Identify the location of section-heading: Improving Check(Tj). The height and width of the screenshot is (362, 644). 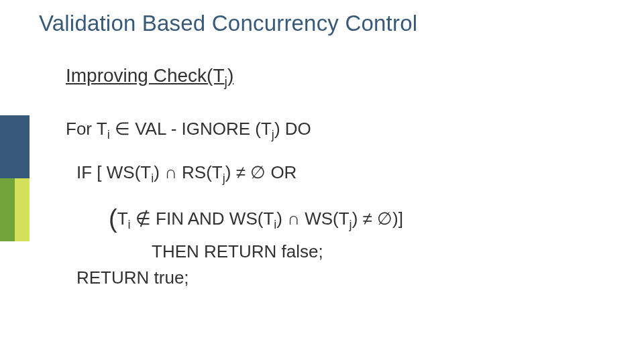
(334, 76).